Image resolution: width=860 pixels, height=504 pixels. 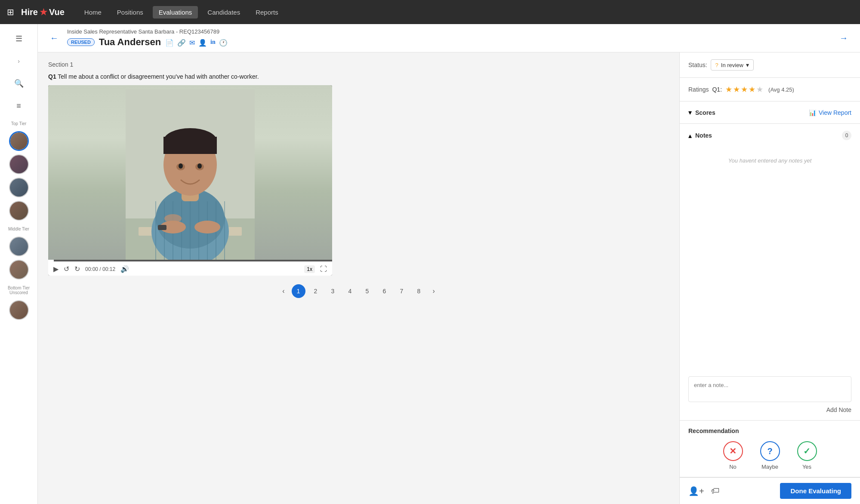 I want to click on nav-positions: Positions, so click(x=130, y=12).